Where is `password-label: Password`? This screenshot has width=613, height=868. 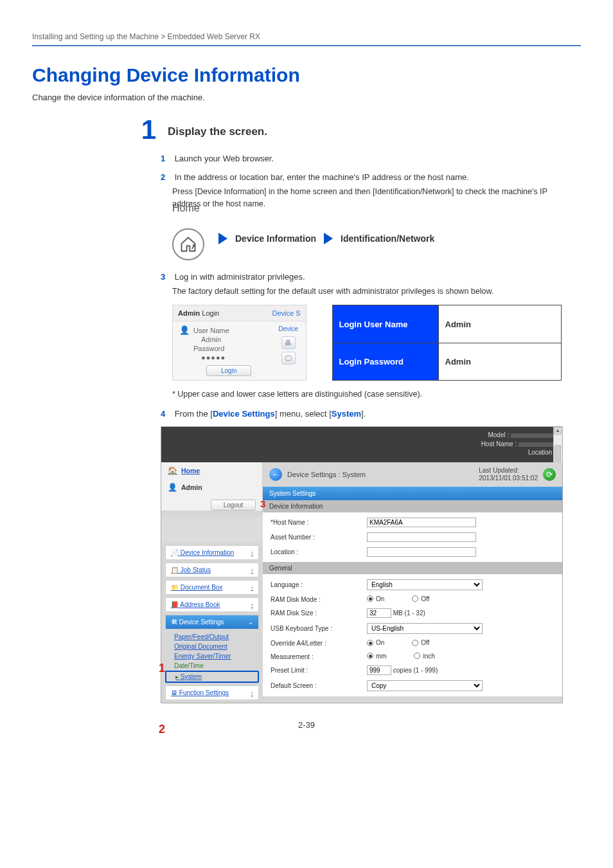
password-label: Password is located at coordinates (222, 348).